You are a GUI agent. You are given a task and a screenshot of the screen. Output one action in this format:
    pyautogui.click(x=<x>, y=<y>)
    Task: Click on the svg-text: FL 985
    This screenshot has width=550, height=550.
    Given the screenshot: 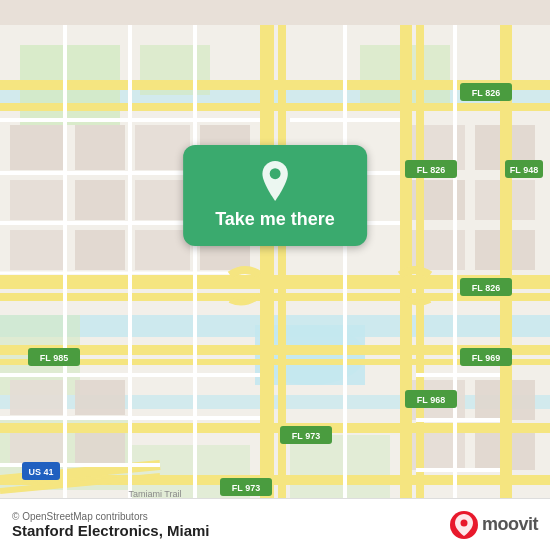 What is the action you would take?
    pyautogui.click(x=54, y=358)
    